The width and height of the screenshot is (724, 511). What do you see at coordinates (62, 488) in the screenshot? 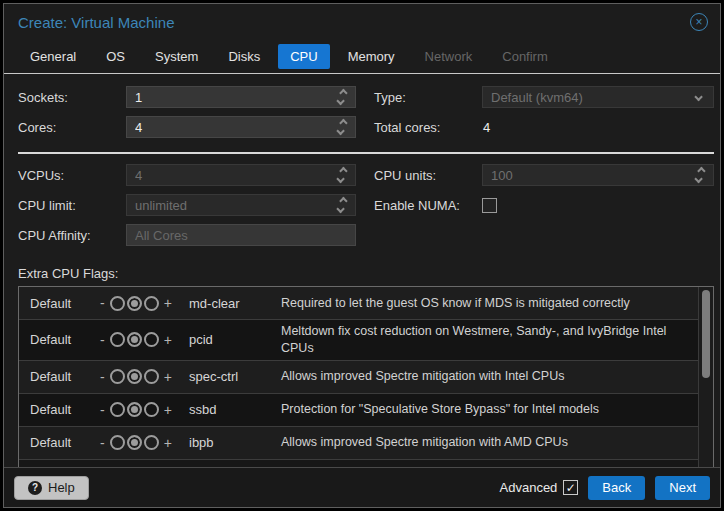
I see `help-button-label: Help` at bounding box center [62, 488].